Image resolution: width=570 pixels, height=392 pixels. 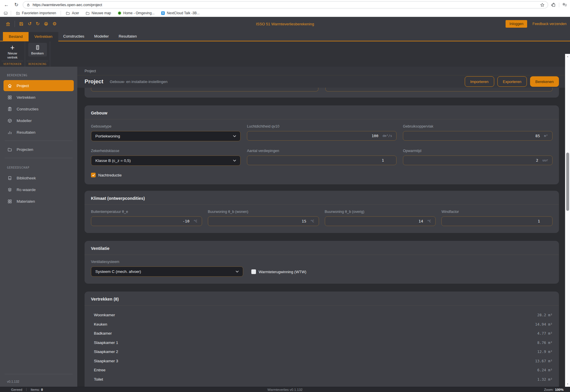 What do you see at coordinates (279, 272) in the screenshot?
I see `wtw-checkbox-row: Warmteterugwinning (WTW)` at bounding box center [279, 272].